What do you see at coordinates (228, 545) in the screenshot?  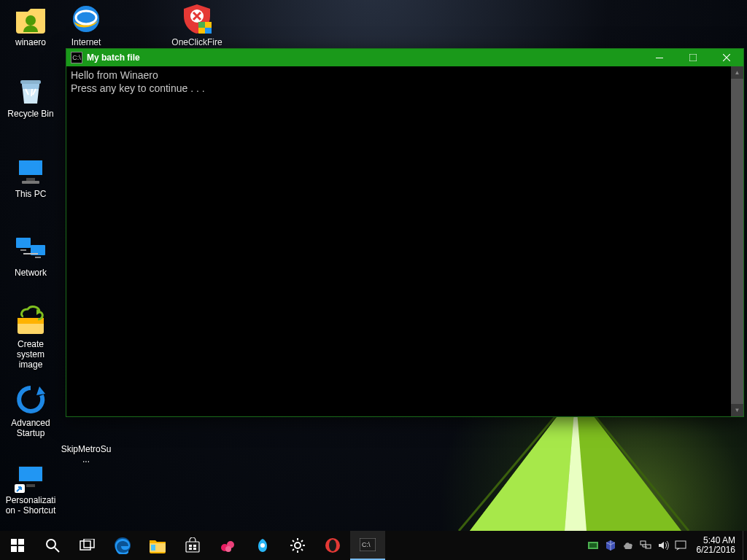 I see `taskbar-app-pink` at bounding box center [228, 545].